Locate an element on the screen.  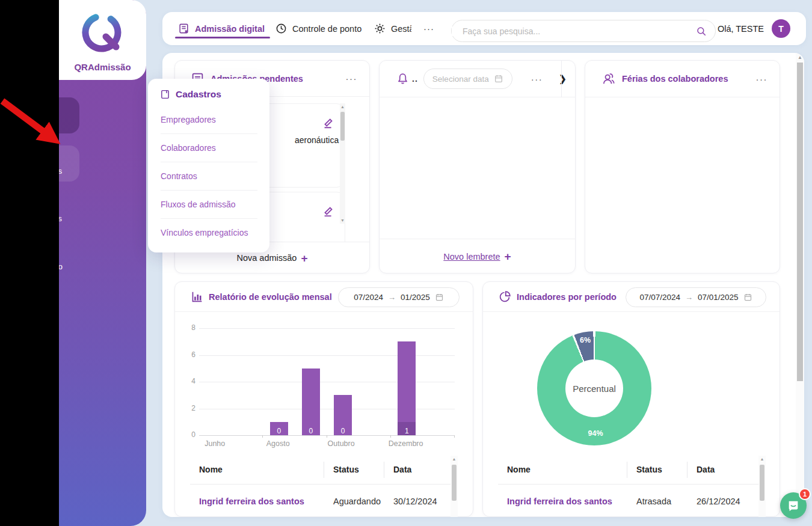
tab-label: Admissão digital is located at coordinates (230, 29).